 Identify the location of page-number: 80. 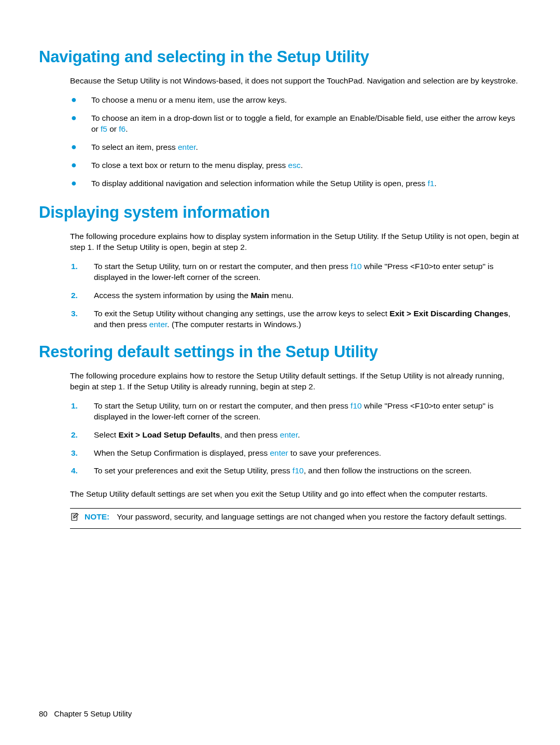
(44, 713).